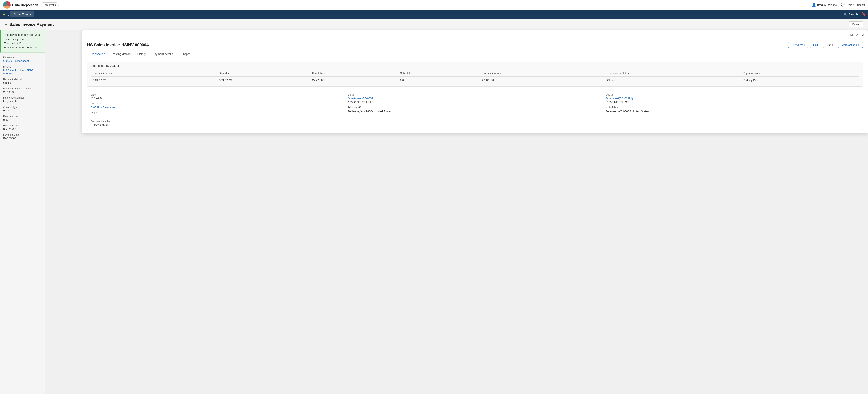  I want to click on td-item-totals: 27,420.00, so click(354, 80).